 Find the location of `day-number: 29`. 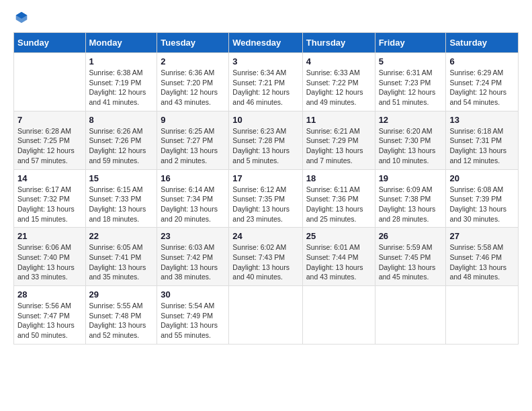

day-number: 29 is located at coordinates (122, 294).